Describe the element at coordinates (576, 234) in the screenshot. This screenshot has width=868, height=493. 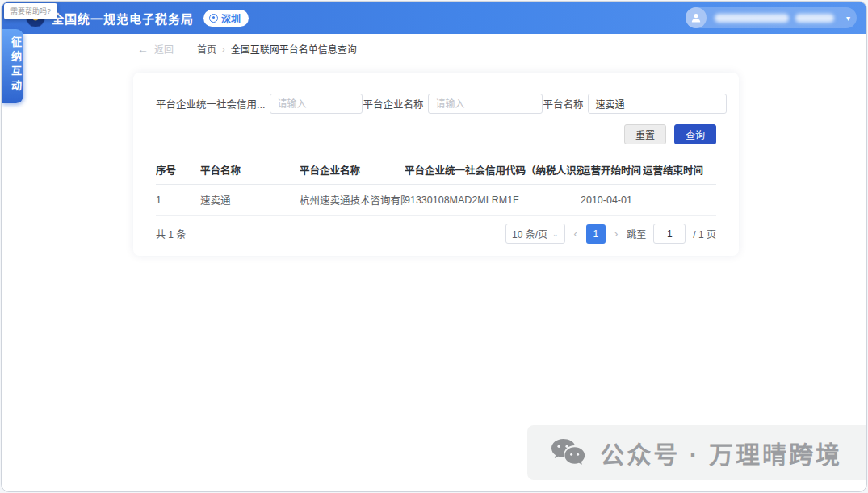
I see `prev-page-button: ‹` at that location.